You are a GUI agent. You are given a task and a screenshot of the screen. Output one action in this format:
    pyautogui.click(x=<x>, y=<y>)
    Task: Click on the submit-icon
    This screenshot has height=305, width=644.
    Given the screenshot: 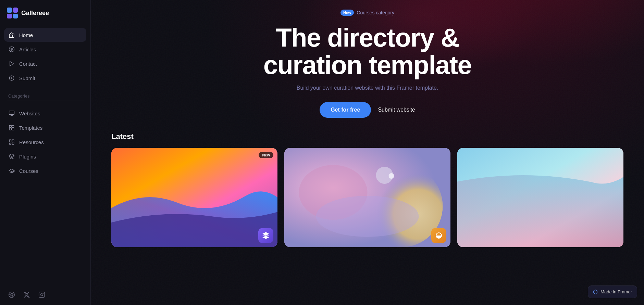 What is the action you would take?
    pyautogui.click(x=12, y=78)
    